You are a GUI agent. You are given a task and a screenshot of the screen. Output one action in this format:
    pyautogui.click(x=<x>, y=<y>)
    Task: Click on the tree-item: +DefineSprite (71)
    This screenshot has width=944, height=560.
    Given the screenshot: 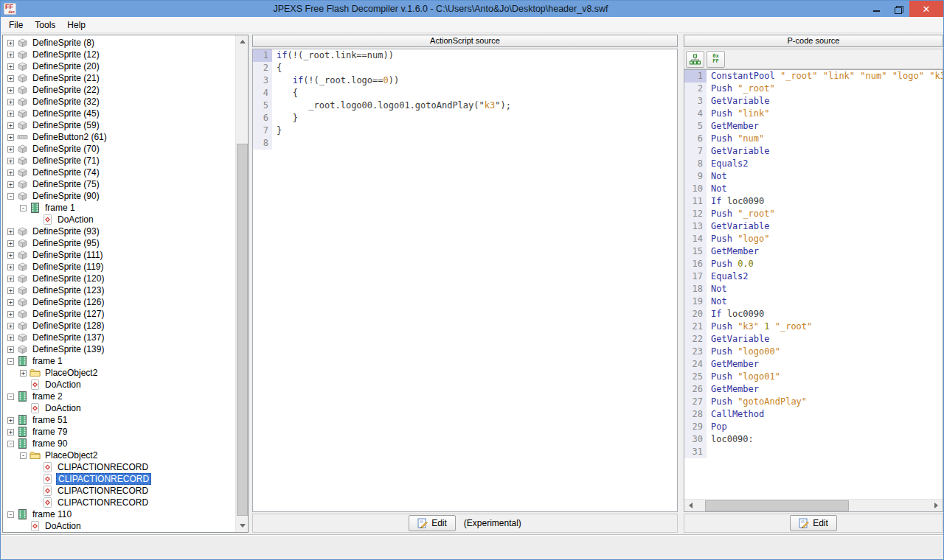 What is the action you would take?
    pyautogui.click(x=119, y=161)
    